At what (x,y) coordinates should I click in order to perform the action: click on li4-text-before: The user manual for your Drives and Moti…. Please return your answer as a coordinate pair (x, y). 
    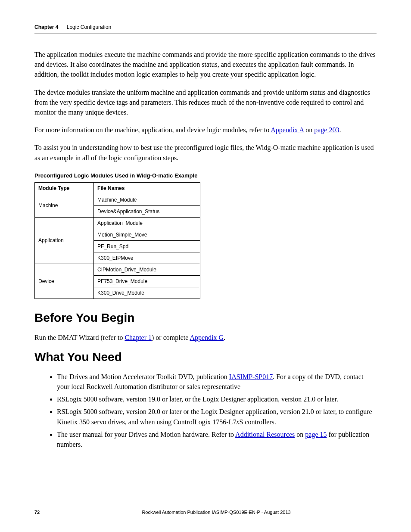
    Looking at the image, I should click on (146, 434).